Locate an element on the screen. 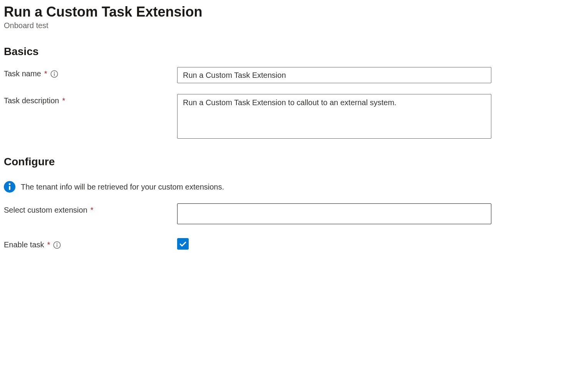  task-name-row: Task name * is located at coordinates (294, 75).